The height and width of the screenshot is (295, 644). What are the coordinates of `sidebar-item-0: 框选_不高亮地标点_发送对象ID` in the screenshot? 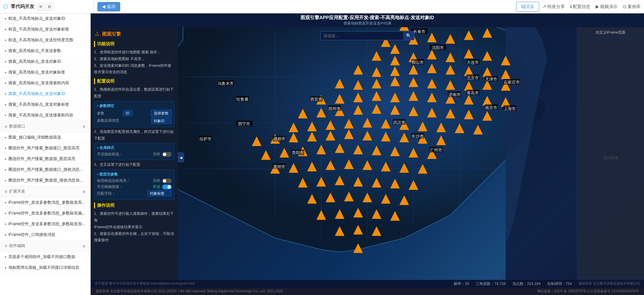 It's located at (45, 19).